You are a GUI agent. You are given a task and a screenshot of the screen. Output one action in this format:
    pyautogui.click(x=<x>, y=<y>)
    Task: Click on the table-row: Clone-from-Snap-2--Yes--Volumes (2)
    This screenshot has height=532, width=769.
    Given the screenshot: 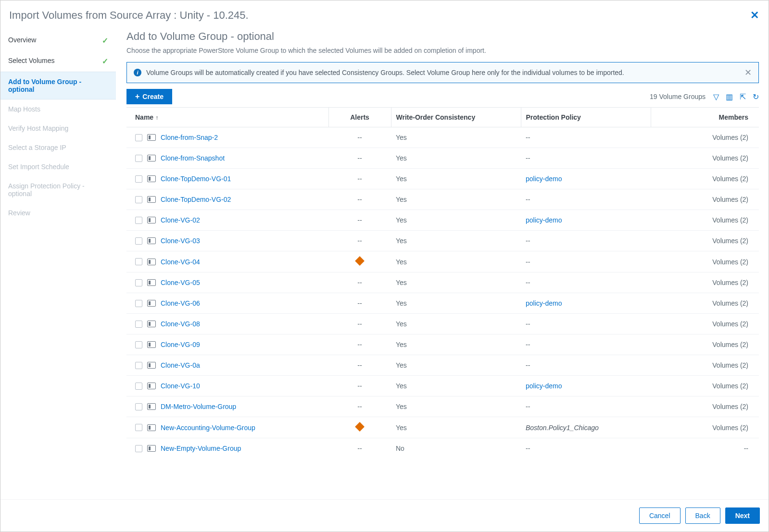 What is the action you would take?
    pyautogui.click(x=442, y=137)
    